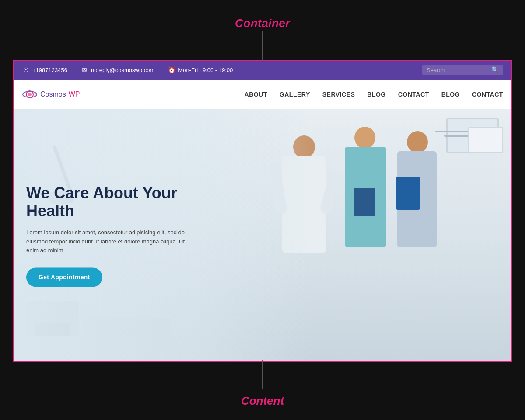 This screenshot has width=525, height=420. What do you see at coordinates (84, 70) in the screenshot?
I see `email-icon: ✉` at bounding box center [84, 70].